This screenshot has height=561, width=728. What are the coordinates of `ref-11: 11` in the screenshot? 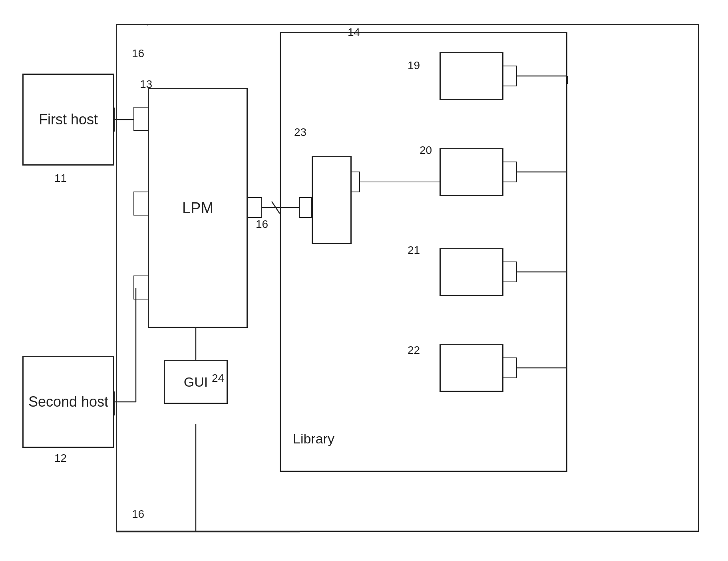 It's located at (61, 178).